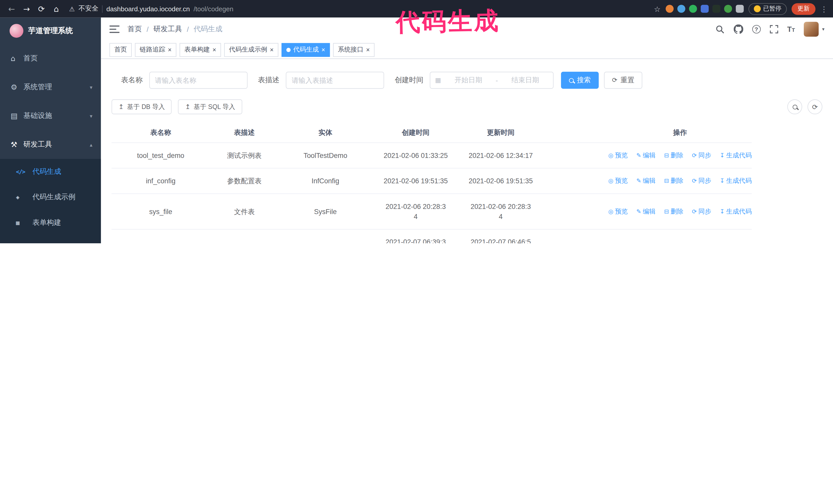 Image resolution: width=833 pixels, height=504 pixels. What do you see at coordinates (198, 80) in the screenshot?
I see `table-name-input` at bounding box center [198, 80].